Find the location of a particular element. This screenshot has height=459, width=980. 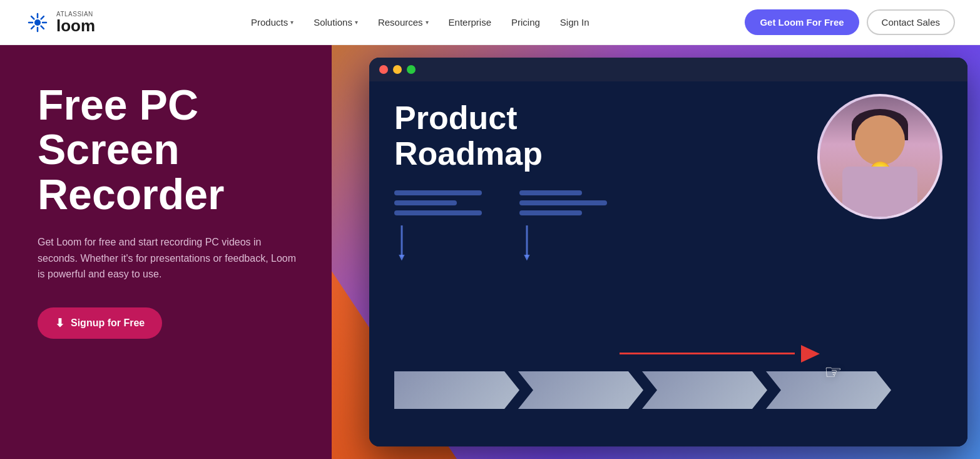

nav-pricing: Pricing is located at coordinates (526, 23).